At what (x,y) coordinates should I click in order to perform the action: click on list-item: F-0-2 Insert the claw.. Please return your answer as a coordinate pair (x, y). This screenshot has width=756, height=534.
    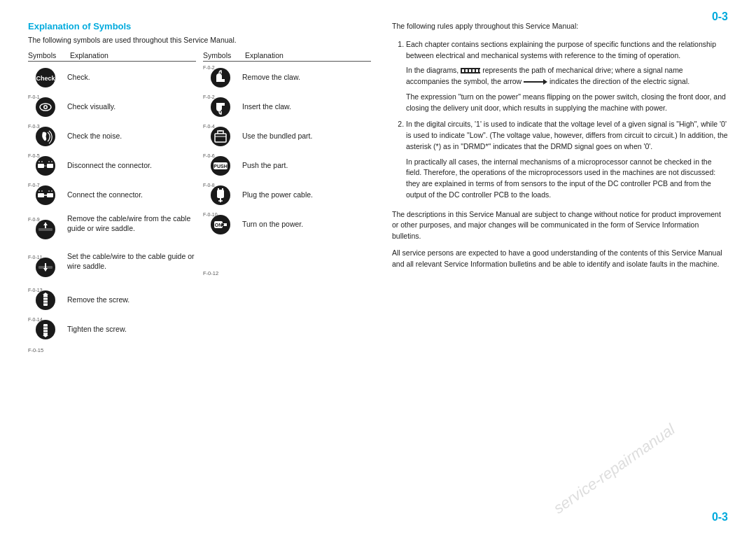
    Looking at the image, I should click on (287, 107).